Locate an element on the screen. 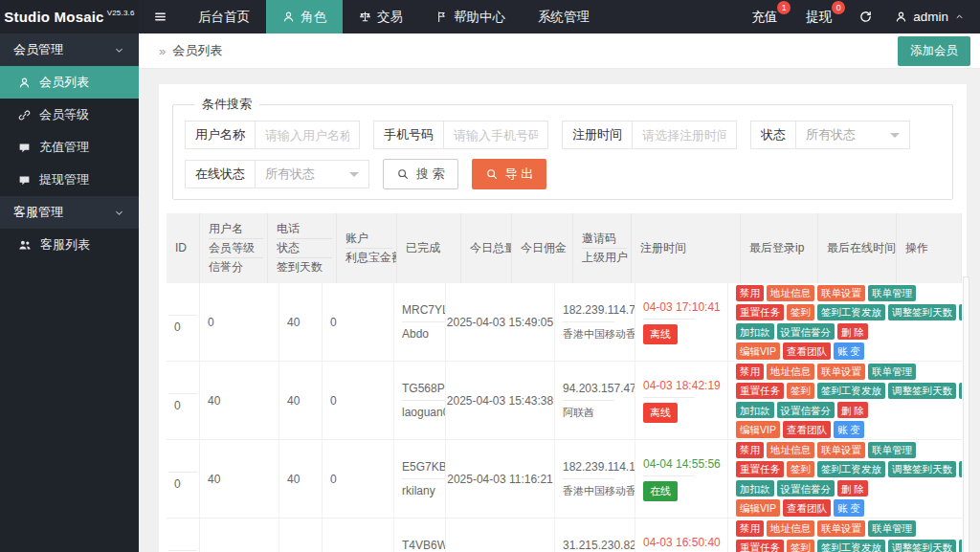  sidebar-group-0: 会员管理 is located at coordinates (69, 50).